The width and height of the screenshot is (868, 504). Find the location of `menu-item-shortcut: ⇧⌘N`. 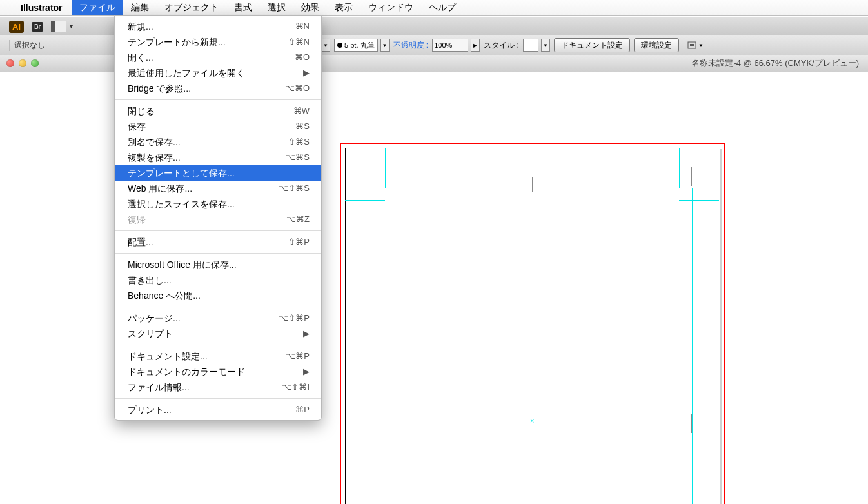

menu-item-shortcut: ⇧⌘N is located at coordinates (299, 36).